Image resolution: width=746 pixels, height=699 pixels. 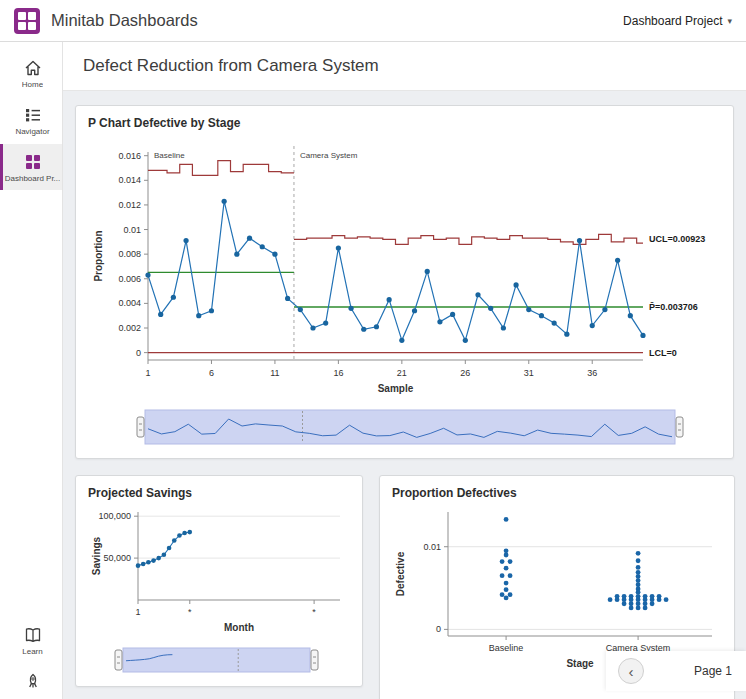 What do you see at coordinates (239, 628) in the screenshot?
I see `svg-text: Month` at bounding box center [239, 628].